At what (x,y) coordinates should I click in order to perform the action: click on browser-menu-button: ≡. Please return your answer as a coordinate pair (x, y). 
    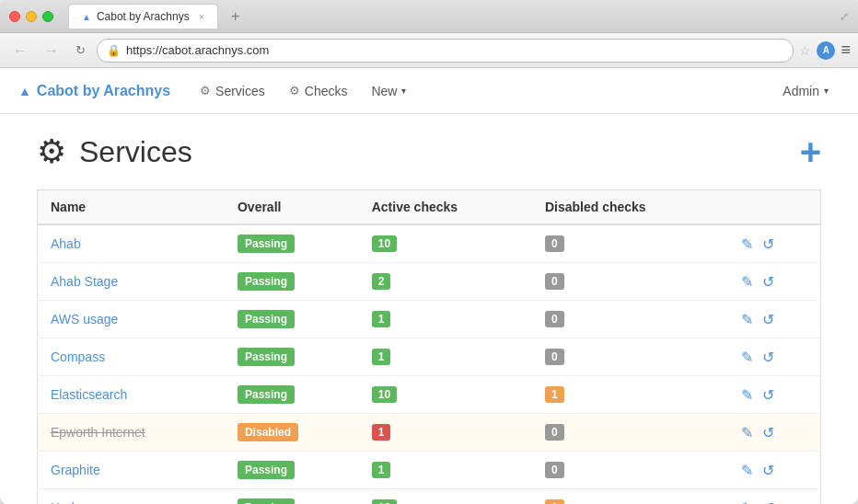
    Looking at the image, I should click on (845, 50).